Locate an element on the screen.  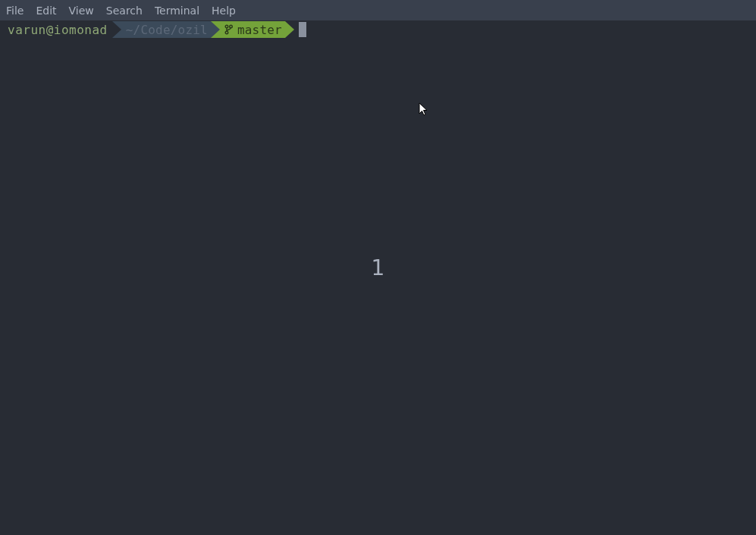
git-branch-icon is located at coordinates (229, 30).